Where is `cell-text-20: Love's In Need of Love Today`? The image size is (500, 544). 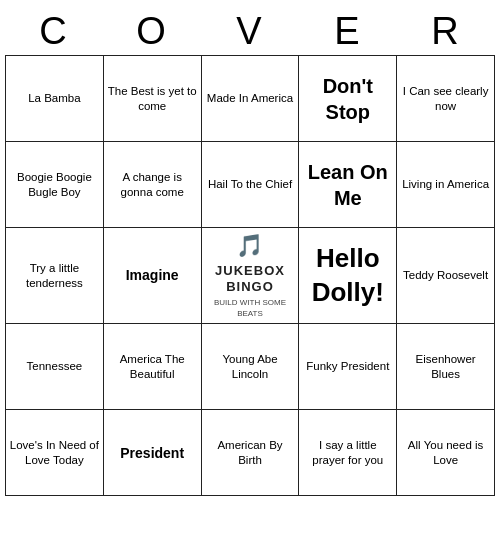
cell-text-20: Love's In Need of Love Today is located at coordinates (54, 453).